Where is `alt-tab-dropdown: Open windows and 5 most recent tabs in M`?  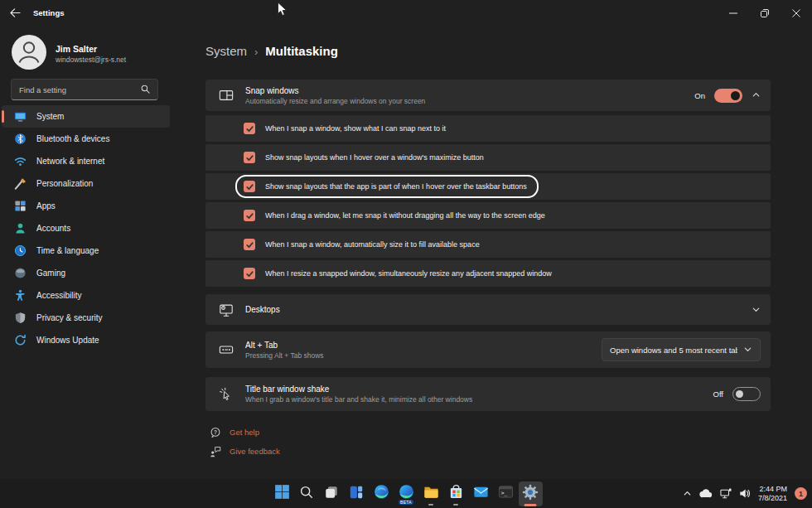 alt-tab-dropdown: Open windows and 5 most recent tabs in M is located at coordinates (681, 350).